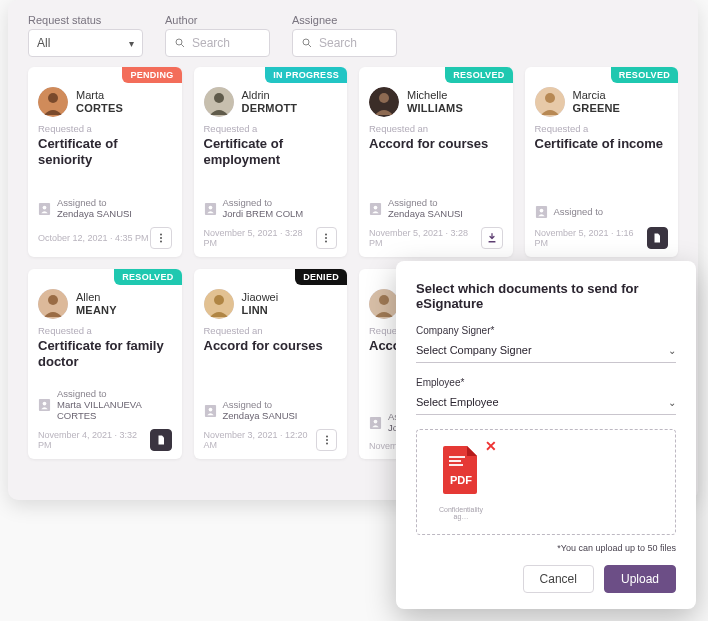 This screenshot has height=621, width=708. I want to click on card-footer: November 5, 2021 · 1:16 PM, so click(602, 238).